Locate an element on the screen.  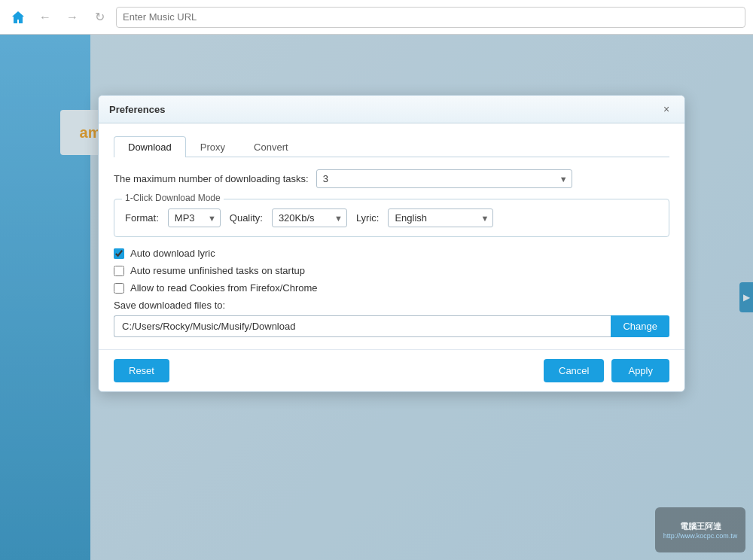
allow-cookies-label: Allow to read Cookies from Firefox/Chrom… is located at coordinates (224, 288).